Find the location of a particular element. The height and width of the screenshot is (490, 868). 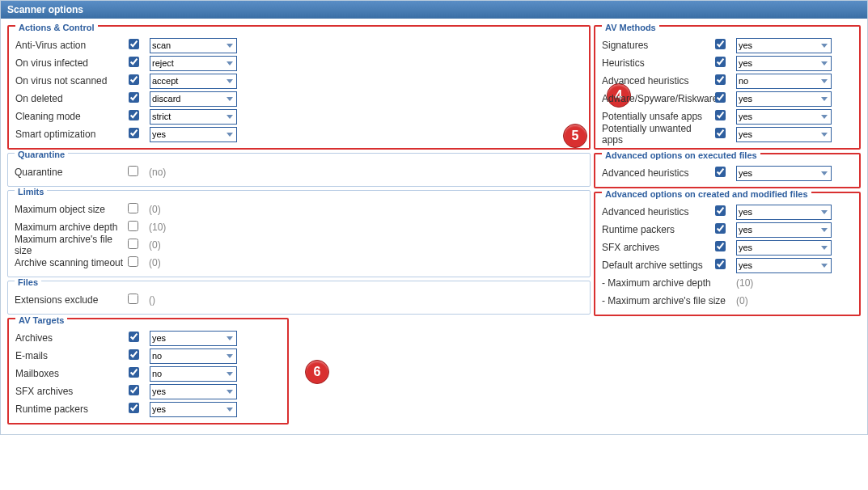

methods-row: Potentially unwanted appsyes is located at coordinates (727, 134).